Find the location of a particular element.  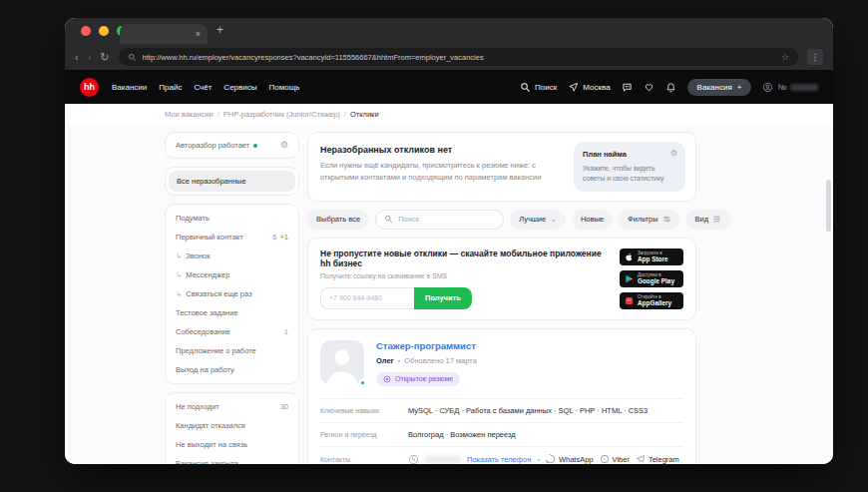

favorites-heart-icon is located at coordinates (649, 88).